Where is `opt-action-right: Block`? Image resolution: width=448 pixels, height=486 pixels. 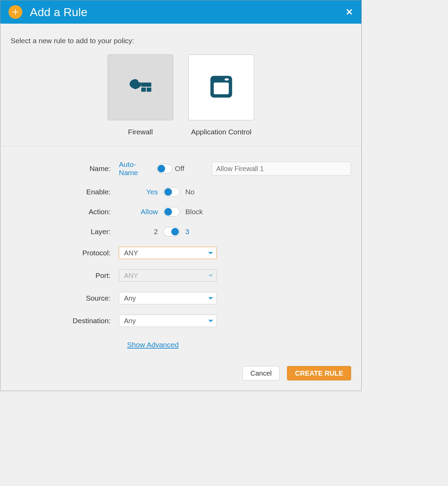 opt-action-right: Block is located at coordinates (194, 212).